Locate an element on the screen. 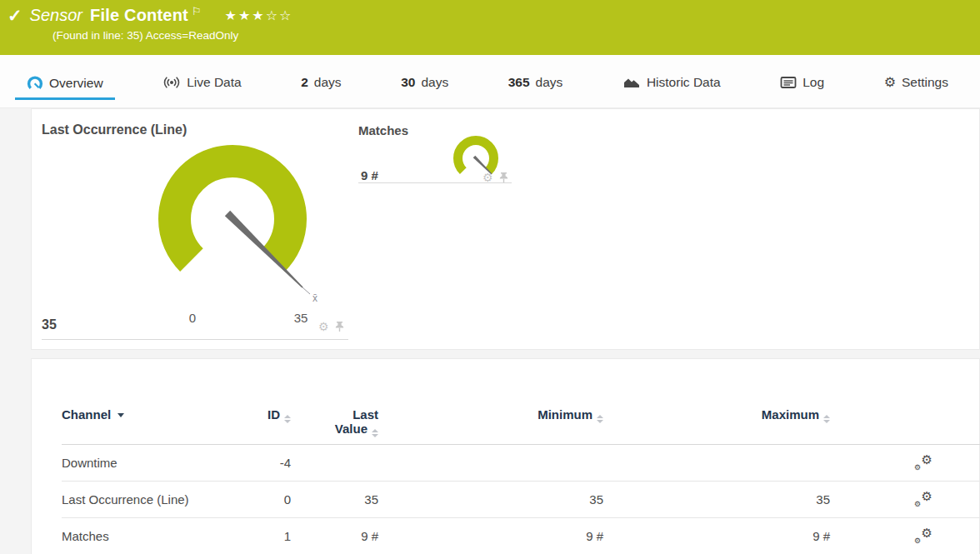  gauge-icon is located at coordinates (35, 83).